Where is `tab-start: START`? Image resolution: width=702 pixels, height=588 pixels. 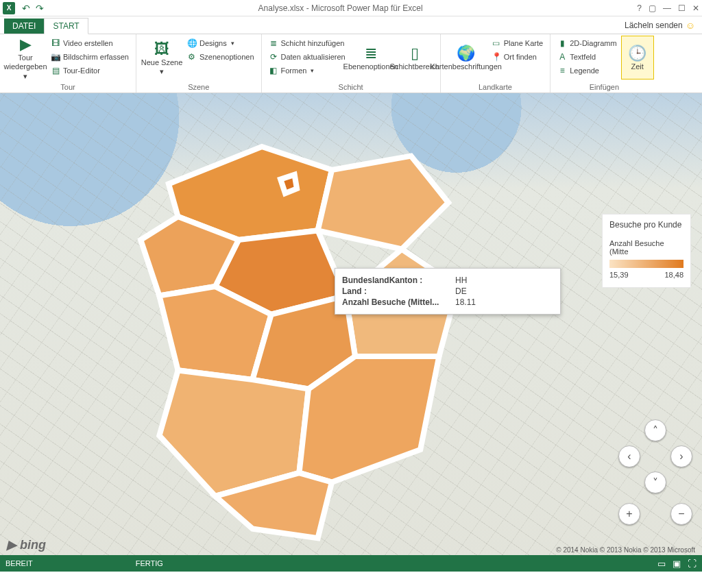 tab-start: START is located at coordinates (66, 26).